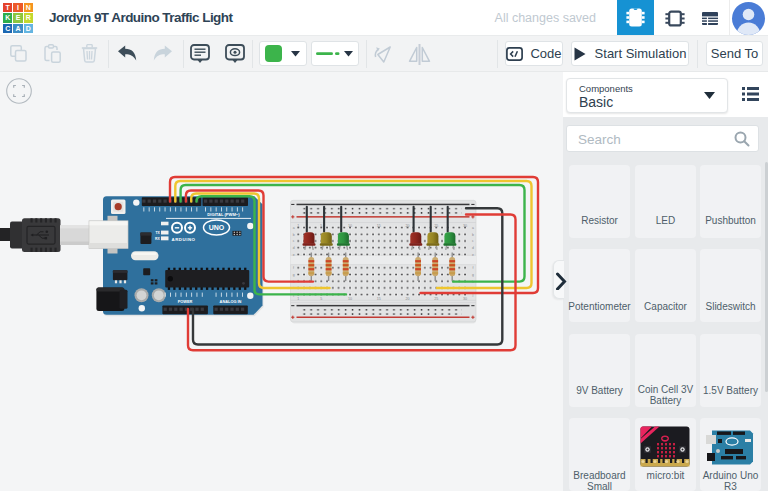 Image resolution: width=768 pixels, height=491 pixels. What do you see at coordinates (158, 239) in the screenshot?
I see `svg-text: RX` at bounding box center [158, 239].